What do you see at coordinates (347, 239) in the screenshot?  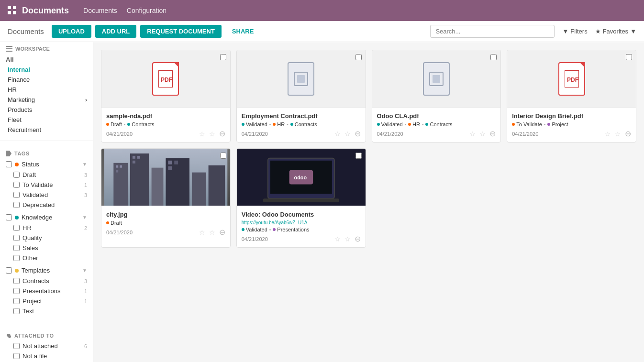 I see `doc6-star2: ☆` at bounding box center [347, 239].